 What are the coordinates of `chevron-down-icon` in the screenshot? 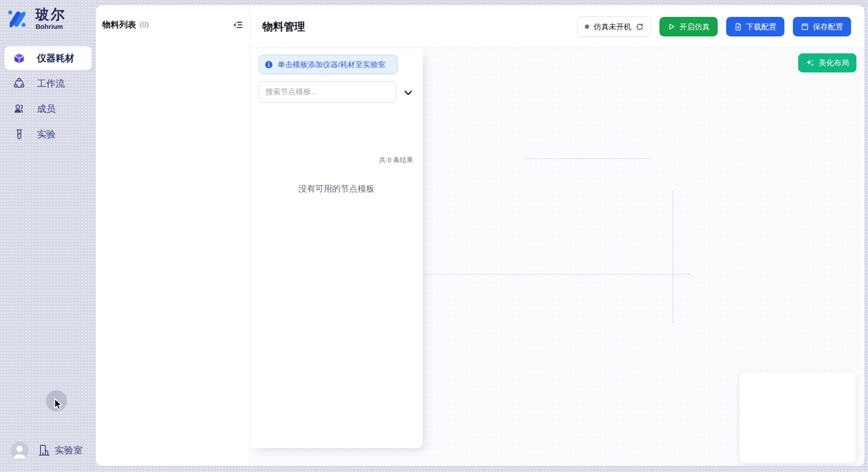 It's located at (409, 93).